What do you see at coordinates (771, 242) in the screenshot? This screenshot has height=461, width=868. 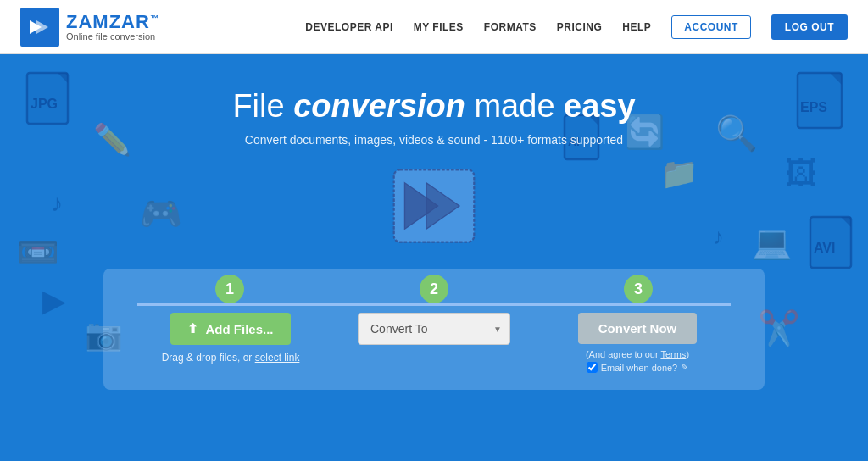 I see `bg-phone-icon: 💻` at bounding box center [771, 242].